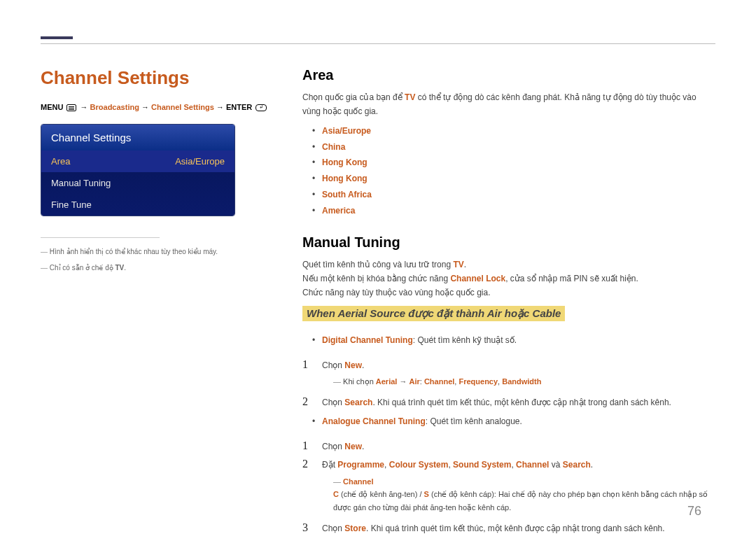 The height and width of the screenshot is (534, 756). I want to click on paragraph: Chức năng này tùy thuộc vào vùng hoặc qu…, so click(509, 293).